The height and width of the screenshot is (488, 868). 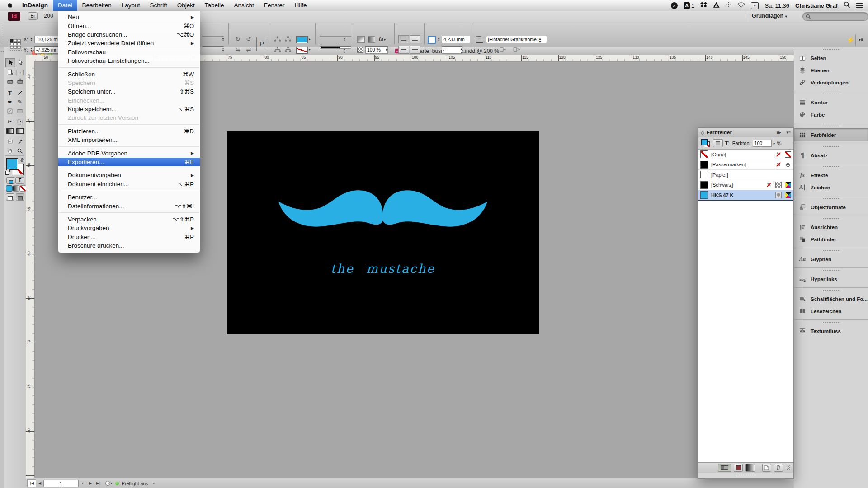 What do you see at coordinates (778, 133) in the screenshot?
I see `panel-expand-icon: ▶▶` at bounding box center [778, 133].